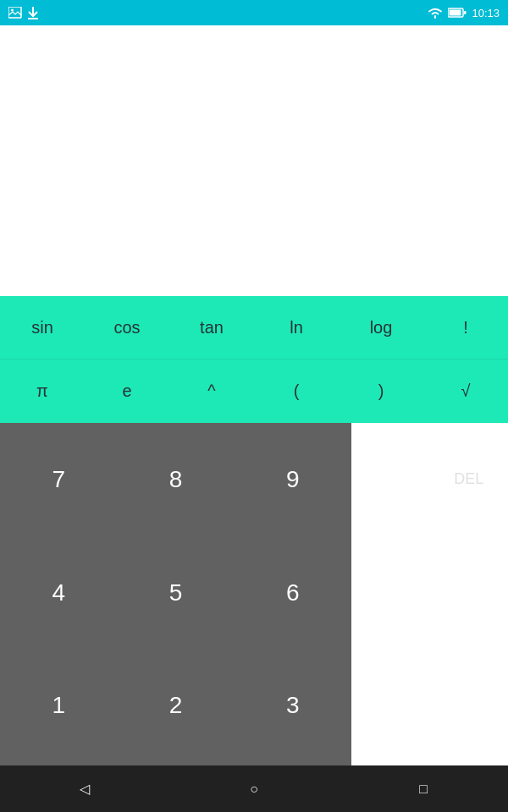  I want to click on ops-row-mul: ×, so click(430, 593).